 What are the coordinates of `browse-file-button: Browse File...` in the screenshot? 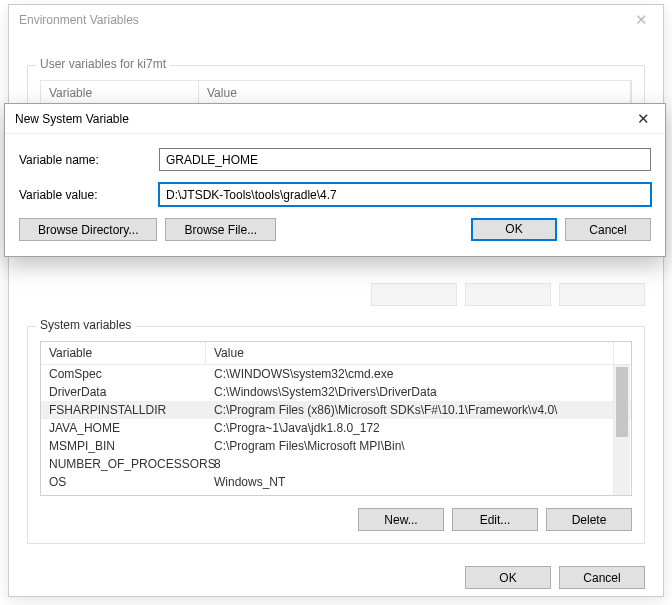 It's located at (220, 230).